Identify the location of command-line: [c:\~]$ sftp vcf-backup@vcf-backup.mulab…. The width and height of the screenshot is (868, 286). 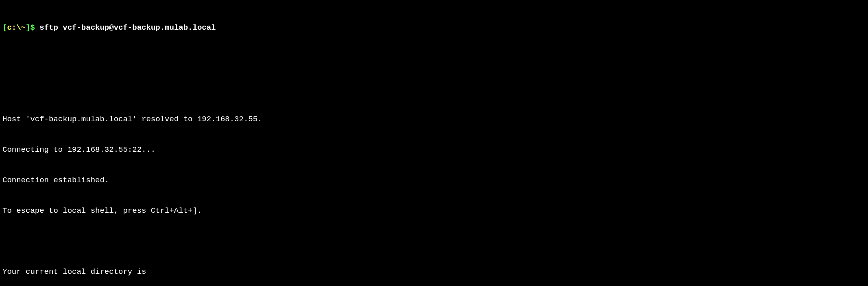
(434, 28).